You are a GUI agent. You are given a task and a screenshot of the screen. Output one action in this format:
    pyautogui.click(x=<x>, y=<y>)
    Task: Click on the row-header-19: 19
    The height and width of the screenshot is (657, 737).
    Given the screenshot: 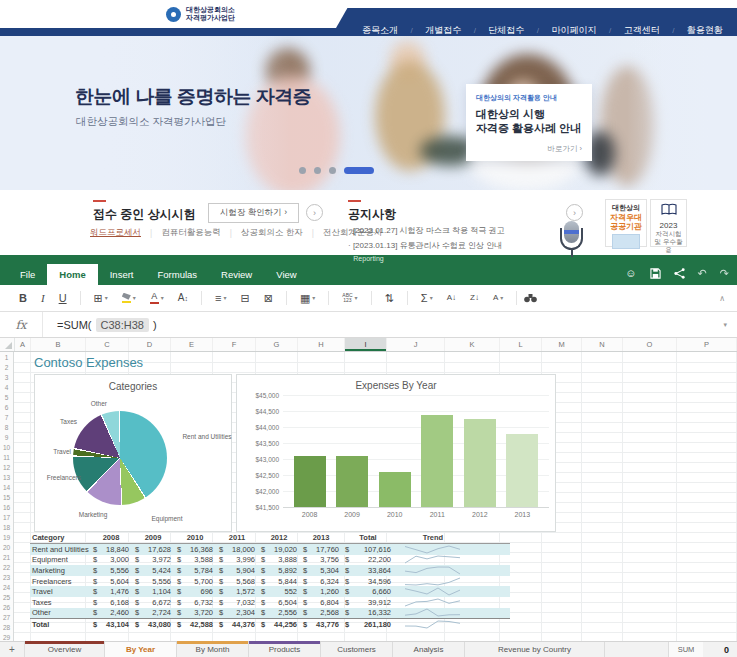 What is the action you would take?
    pyautogui.click(x=6, y=537)
    